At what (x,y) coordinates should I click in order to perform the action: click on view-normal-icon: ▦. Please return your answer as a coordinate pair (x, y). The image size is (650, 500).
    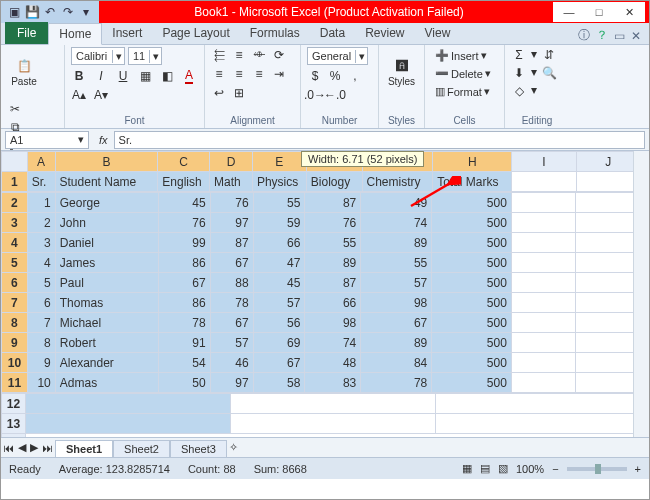
    Looking at the image, I should click on (467, 468).